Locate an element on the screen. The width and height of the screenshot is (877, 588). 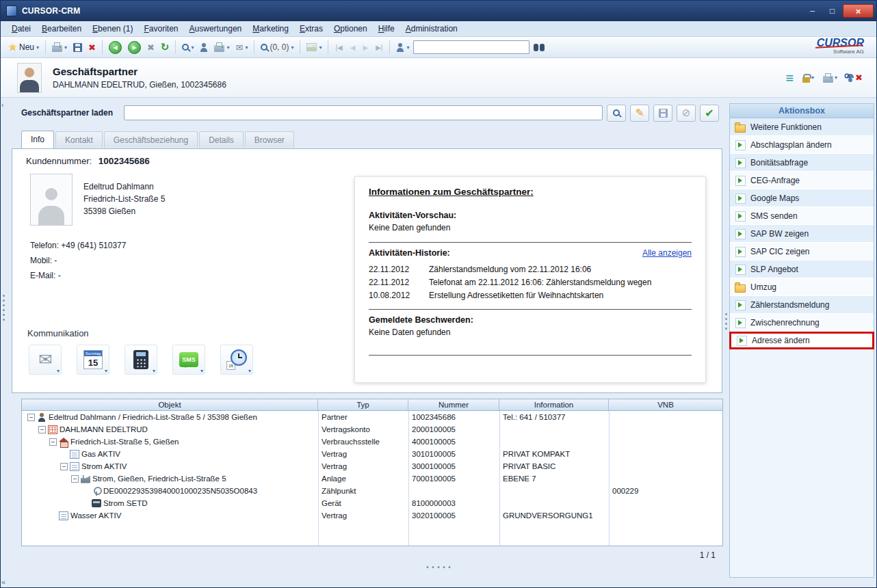
vertical-splitter is located at coordinates (727, 343).